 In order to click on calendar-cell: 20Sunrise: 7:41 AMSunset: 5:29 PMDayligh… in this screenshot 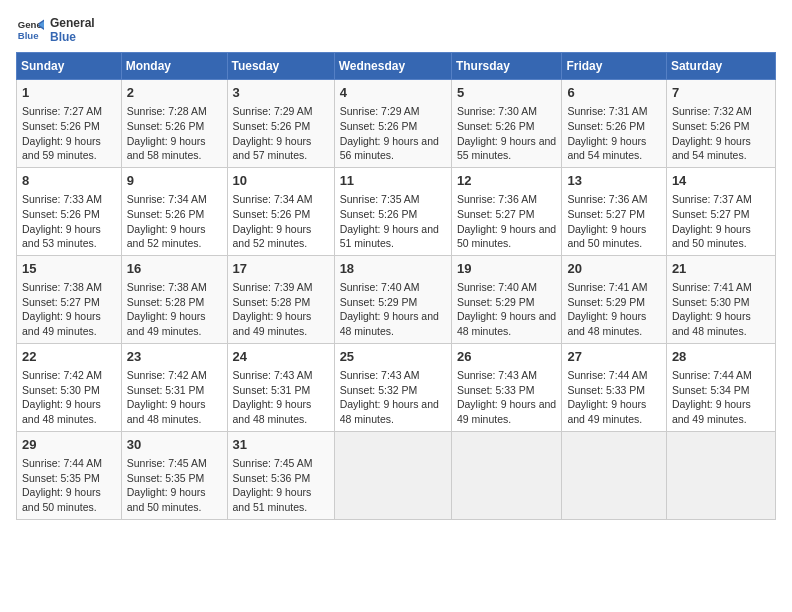, I will do `click(614, 299)`.